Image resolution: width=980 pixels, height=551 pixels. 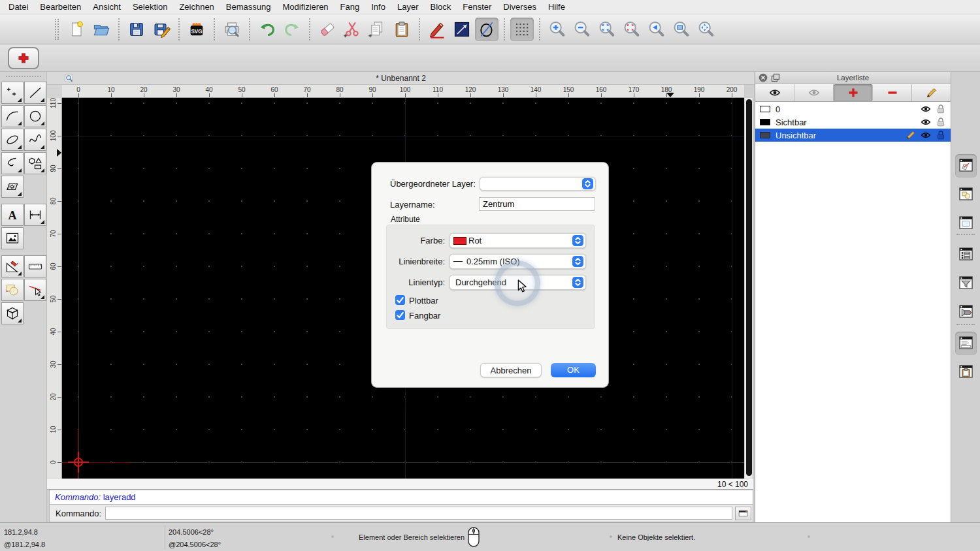 What do you see at coordinates (966, 372) in the screenshot?
I see `dock-clipboard-button` at bounding box center [966, 372].